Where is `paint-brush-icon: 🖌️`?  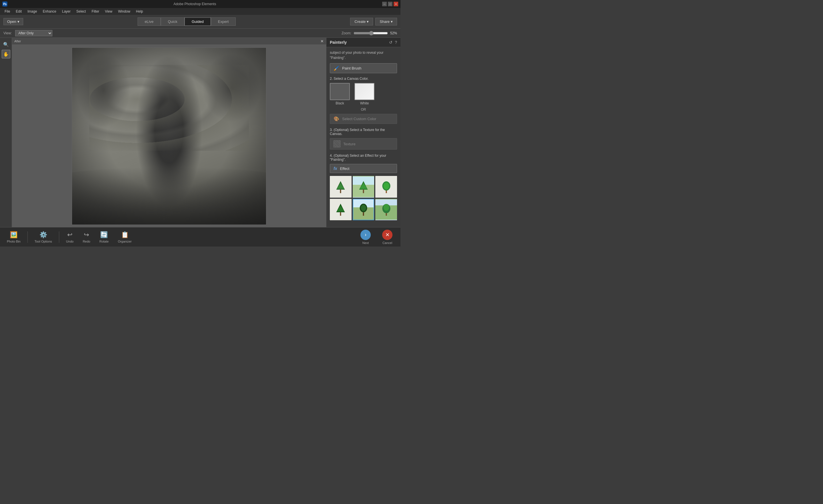
paint-brush-icon: 🖌️ is located at coordinates (337, 68).